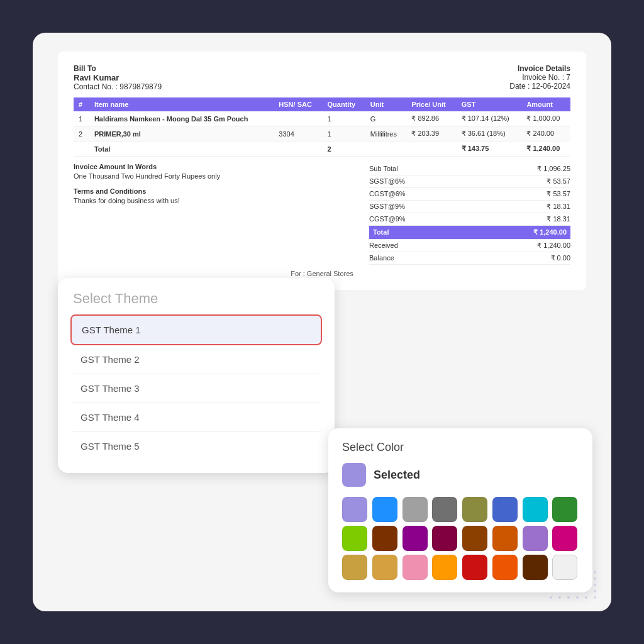 This screenshot has width=644, height=644. I want to click on summary-row: SGST@9%₹ 18.31, so click(470, 207).